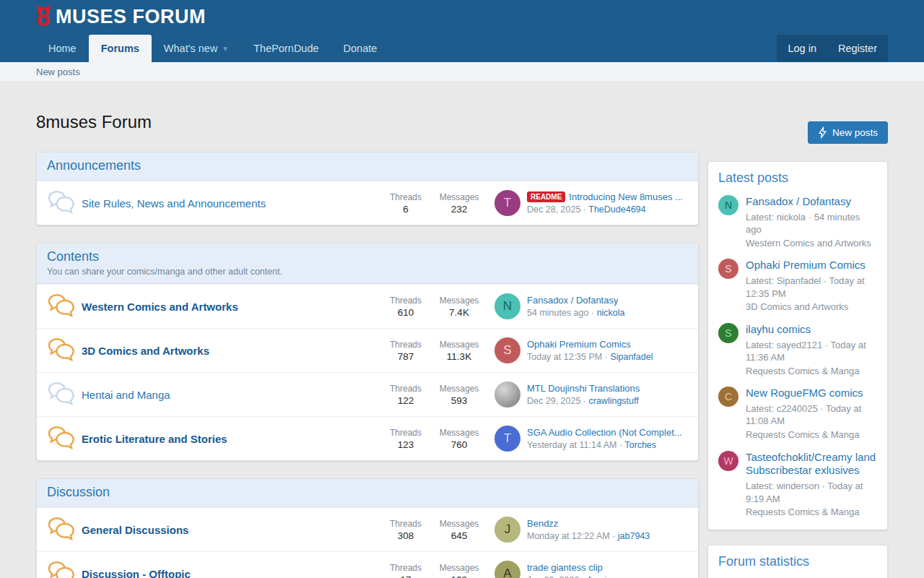 Image resolution: width=924 pixels, height=578 pixels. I want to click on list-item: S ilayhu comics Latest: sayed2121 · Toda…, so click(798, 350).